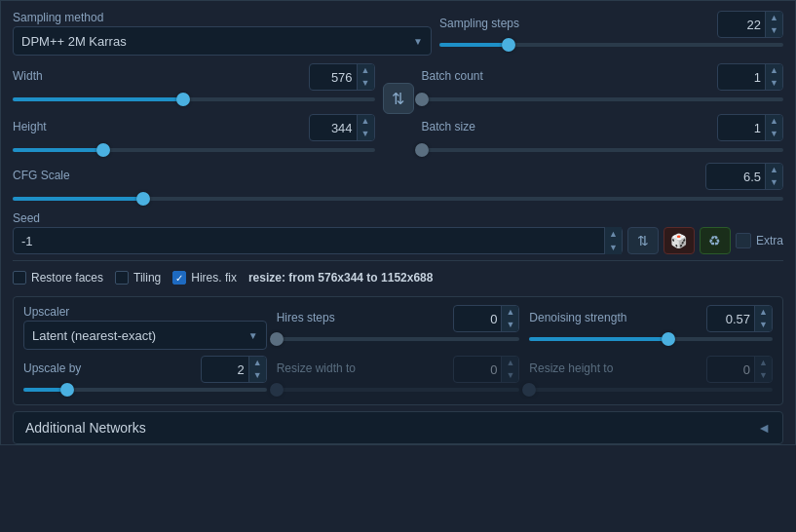  I want to click on tiling-label: Tiling, so click(147, 278).